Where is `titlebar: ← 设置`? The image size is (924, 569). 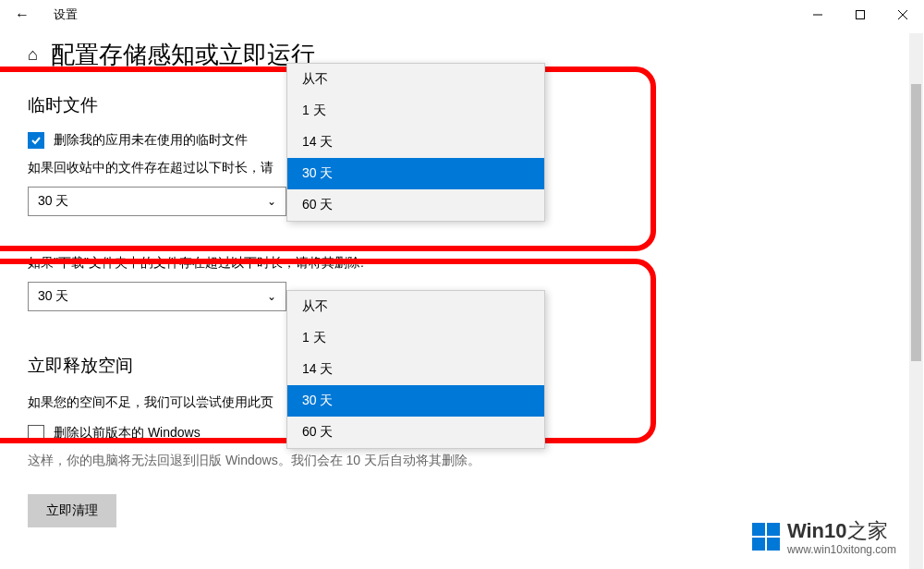 titlebar: ← 设置 is located at coordinates (462, 15).